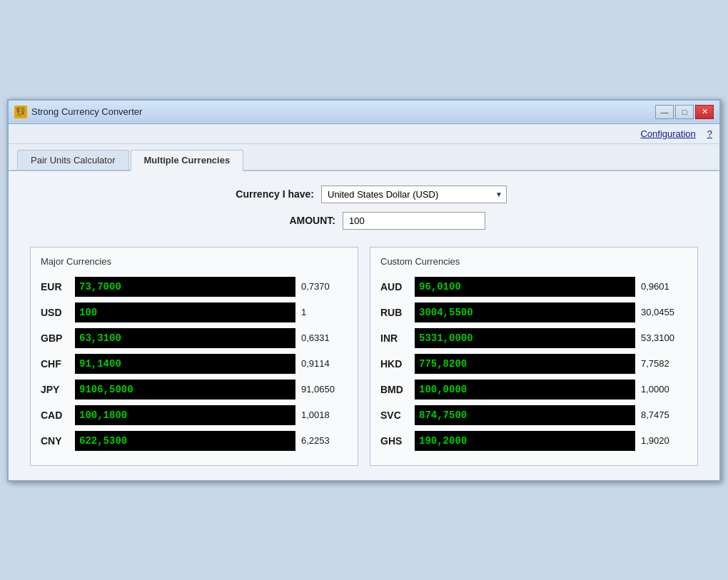  Describe the element at coordinates (55, 338) in the screenshot. I see `currency-code-gbp: GBP` at that location.